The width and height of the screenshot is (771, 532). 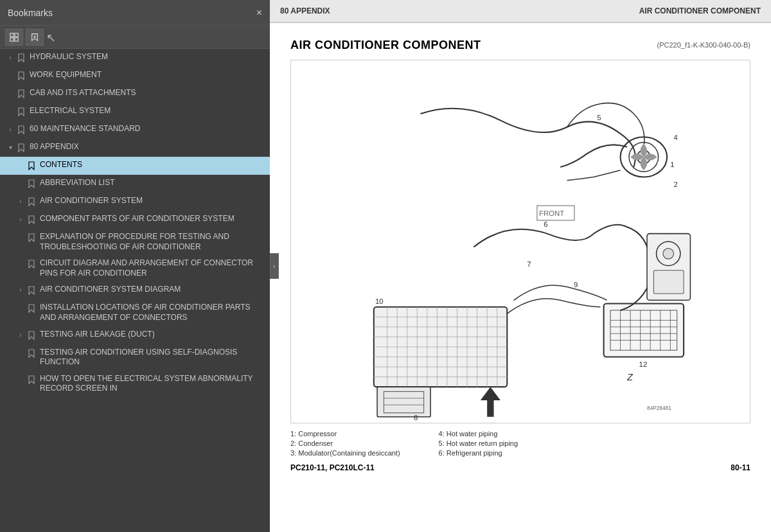 What do you see at coordinates (14, 37) in the screenshot?
I see `bookmark-view-button` at bounding box center [14, 37].